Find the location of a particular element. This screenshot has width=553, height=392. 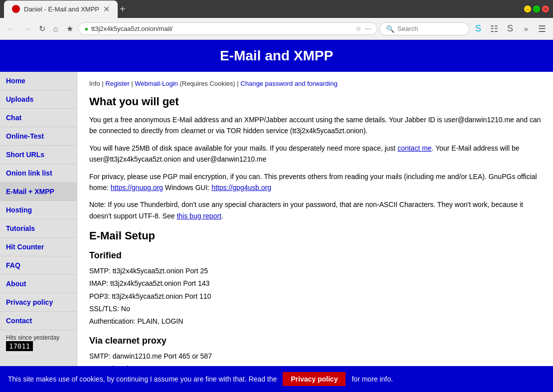

sidebar-item-uploads: Uploads is located at coordinates (38, 100).